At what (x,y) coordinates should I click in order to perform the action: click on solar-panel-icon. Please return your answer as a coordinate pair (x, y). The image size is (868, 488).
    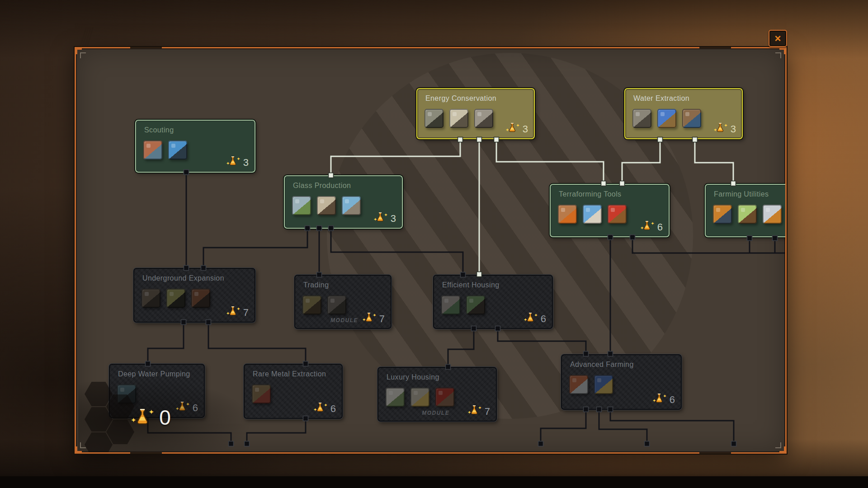
    Looking at the image, I should click on (459, 118).